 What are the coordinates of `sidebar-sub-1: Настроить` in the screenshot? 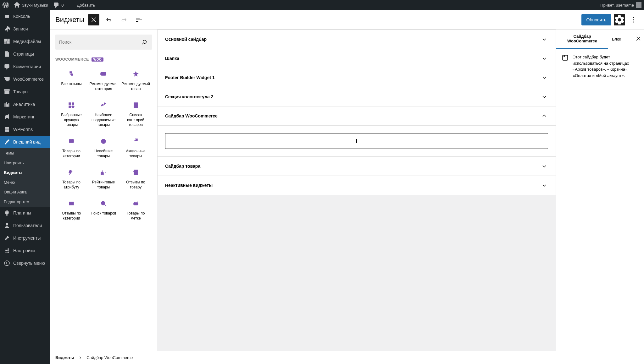 It's located at (25, 163).